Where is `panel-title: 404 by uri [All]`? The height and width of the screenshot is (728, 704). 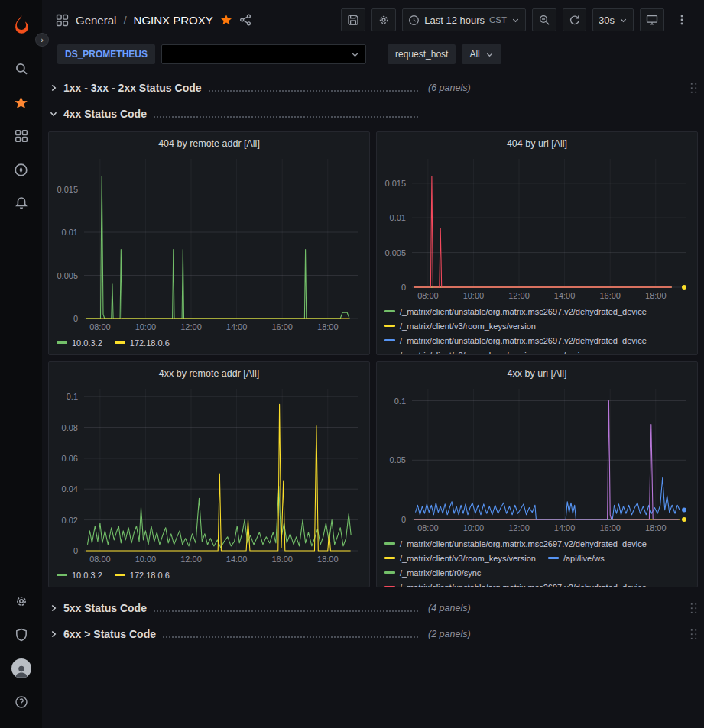 panel-title: 404 by uri [All] is located at coordinates (537, 142).